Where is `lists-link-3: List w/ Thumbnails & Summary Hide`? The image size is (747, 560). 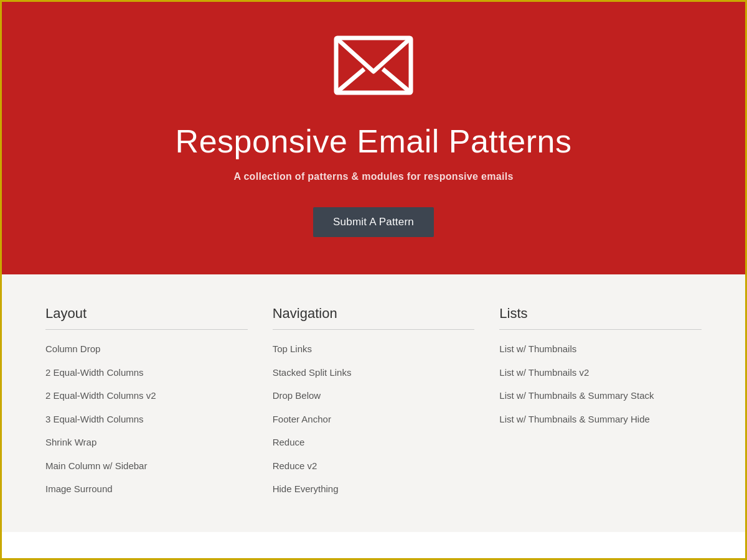
lists-link-3: List w/ Thumbnails & Summary Hide is located at coordinates (600, 419).